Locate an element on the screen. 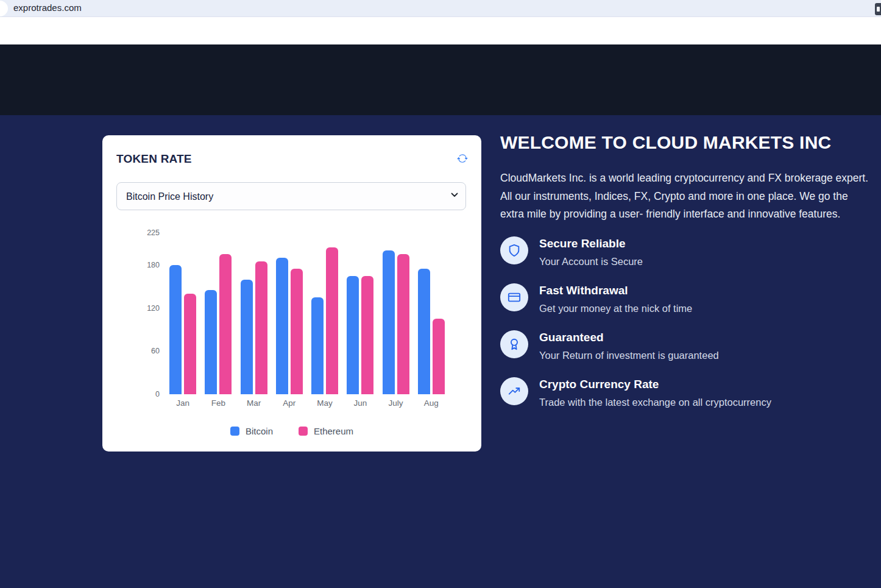 This screenshot has width=881, height=588. browser-extension-icon is located at coordinates (878, 9).